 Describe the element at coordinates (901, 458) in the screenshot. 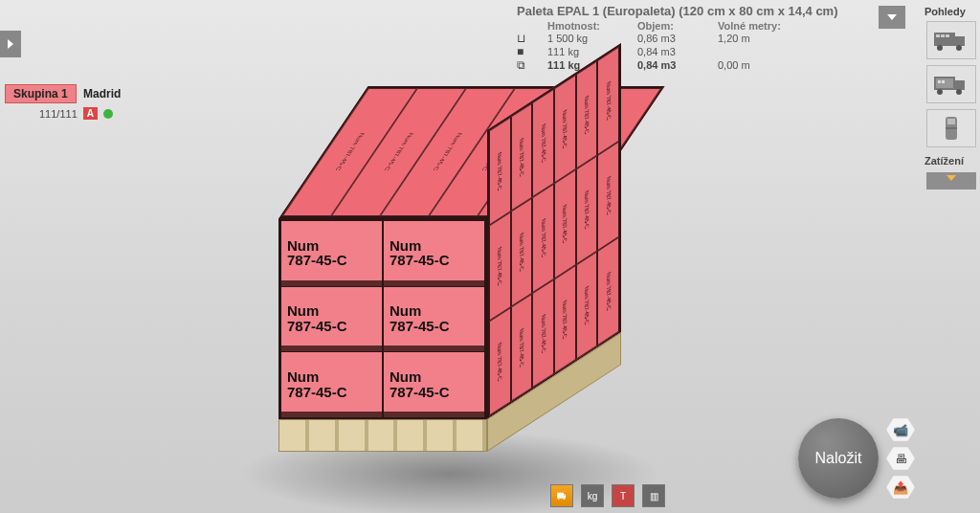

I see `print-button: 🖶` at that location.